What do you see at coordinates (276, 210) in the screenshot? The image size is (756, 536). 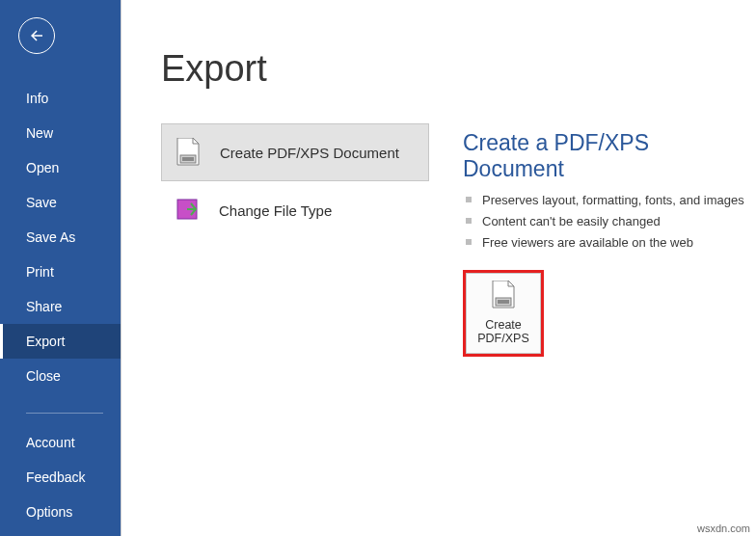 I see `option-label: Change File Type` at bounding box center [276, 210].